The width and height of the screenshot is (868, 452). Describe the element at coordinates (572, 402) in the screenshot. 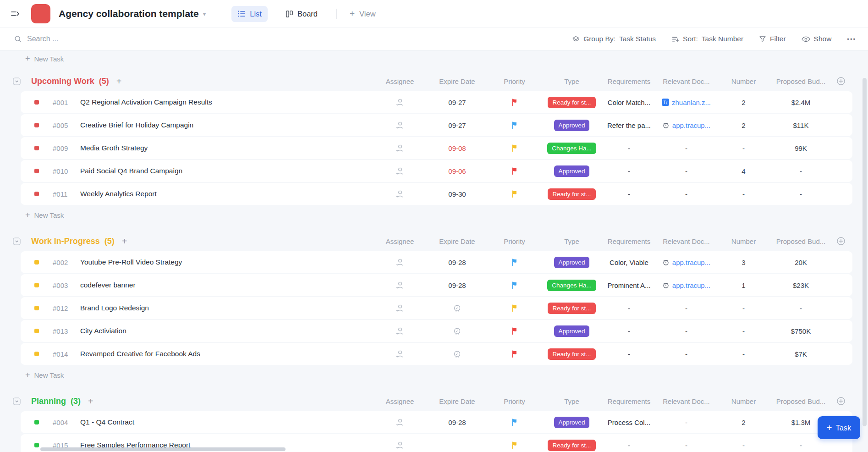

I see `column-header: Type` at that location.